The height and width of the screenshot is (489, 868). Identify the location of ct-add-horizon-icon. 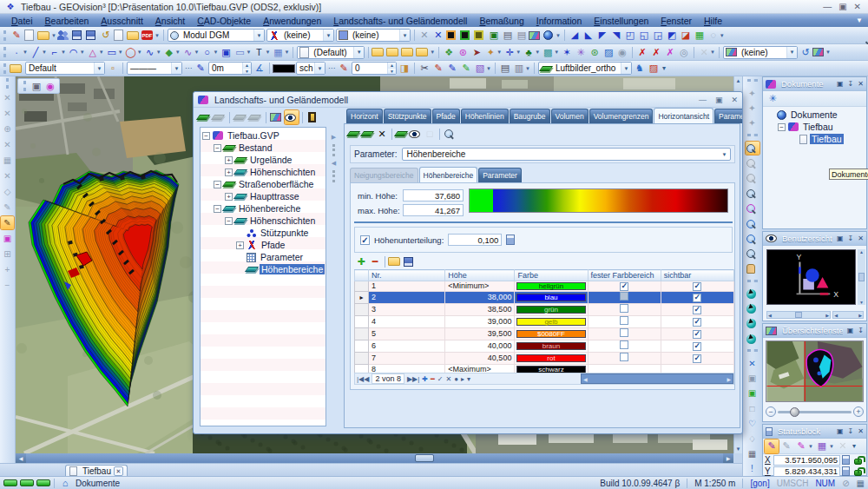
(354, 134).